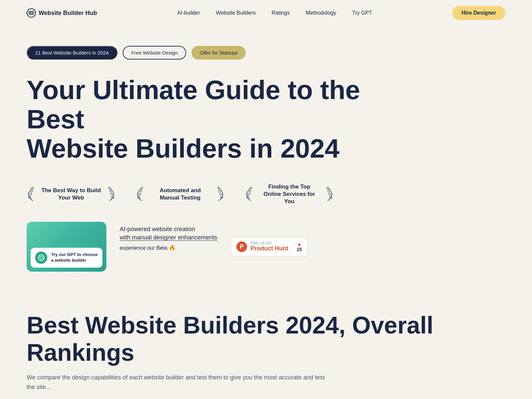 Image resolution: width=532 pixels, height=399 pixels. I want to click on tag-startups: Offer for Startups, so click(219, 53).